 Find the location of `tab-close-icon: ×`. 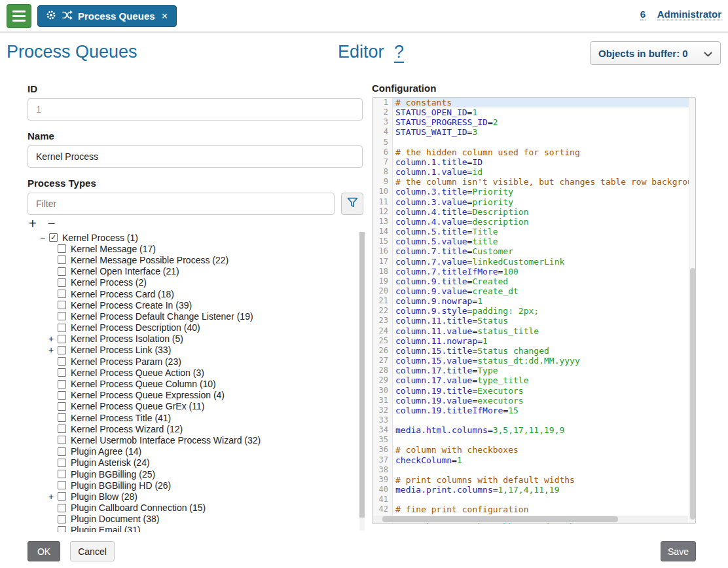

tab-close-icon: × is located at coordinates (165, 16).